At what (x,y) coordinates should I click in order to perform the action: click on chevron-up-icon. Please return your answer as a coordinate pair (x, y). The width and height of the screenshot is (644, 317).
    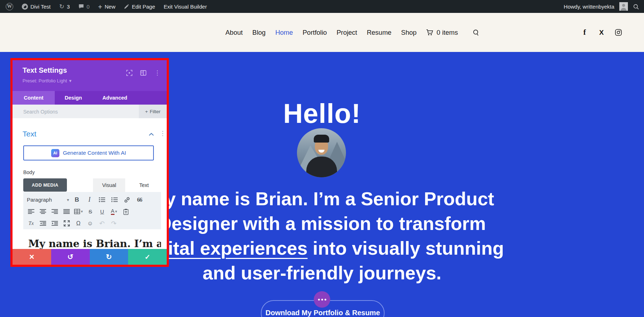
    Looking at the image, I should click on (151, 134).